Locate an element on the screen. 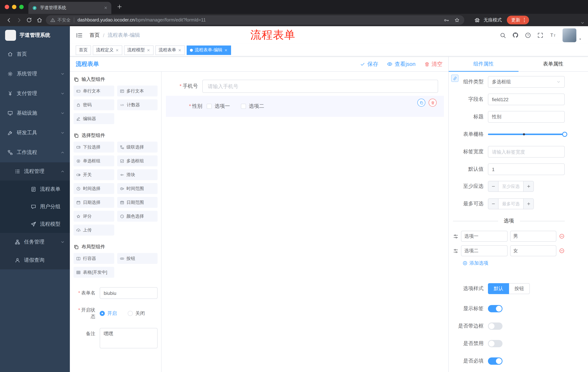 This screenshot has height=372, width=588. component-counter: 计数器 is located at coordinates (137, 105).